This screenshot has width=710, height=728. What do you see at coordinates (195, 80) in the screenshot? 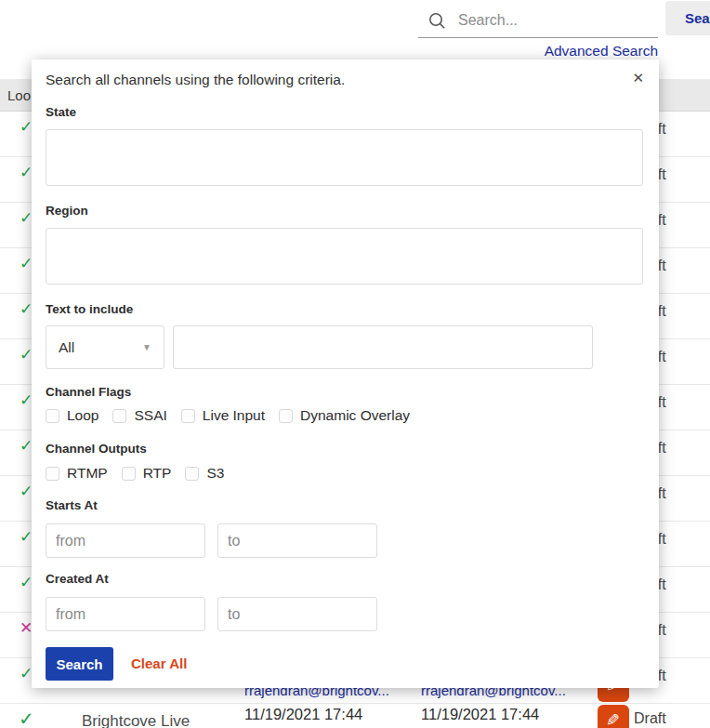
I see `modal-title: Search all channels using the following …` at bounding box center [195, 80].